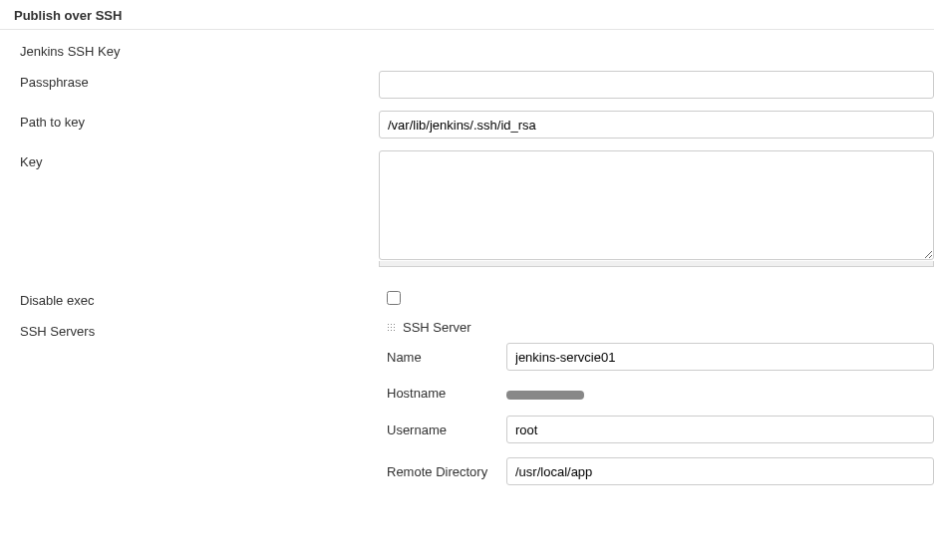 The height and width of the screenshot is (560, 934). I want to click on section-title: Publish over SSH, so click(467, 15).